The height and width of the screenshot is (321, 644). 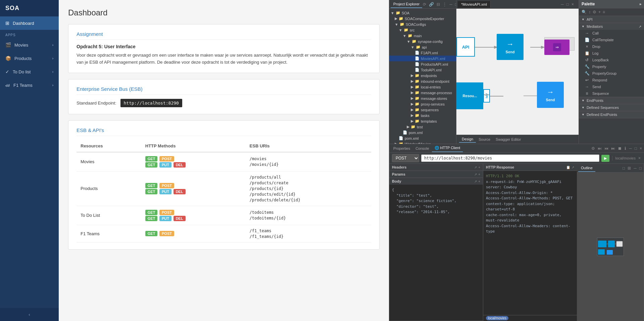 I want to click on palette-section-header-endpoints: ▼ EndPoints, so click(x=611, y=101).